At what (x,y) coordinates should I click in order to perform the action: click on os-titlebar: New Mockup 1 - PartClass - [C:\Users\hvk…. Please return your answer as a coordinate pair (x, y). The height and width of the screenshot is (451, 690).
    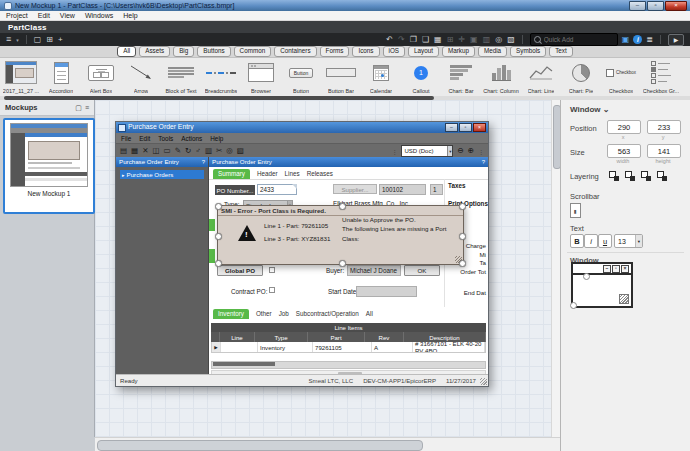
    Looking at the image, I should click on (345, 6).